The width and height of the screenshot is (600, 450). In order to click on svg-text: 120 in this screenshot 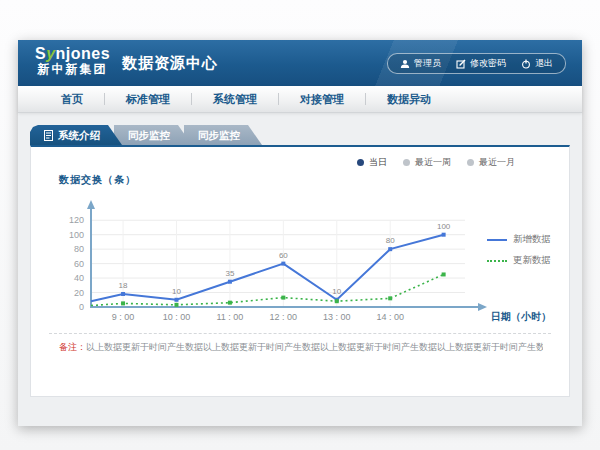, I will do `click(76, 220)`.